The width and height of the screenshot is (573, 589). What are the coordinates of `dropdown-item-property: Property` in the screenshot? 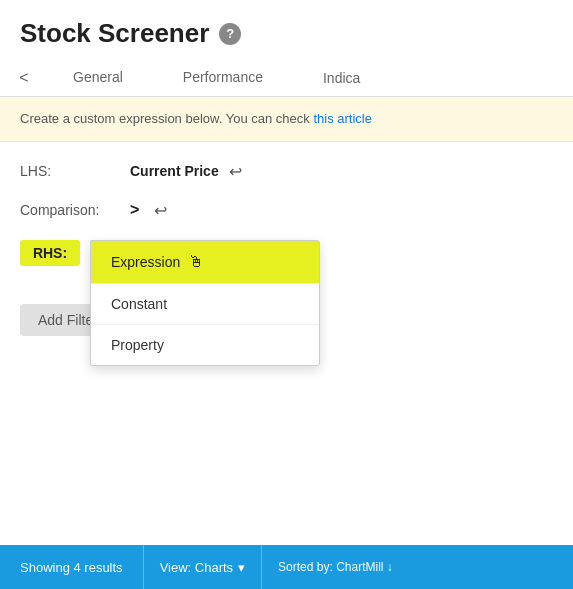 It's located at (205, 345).